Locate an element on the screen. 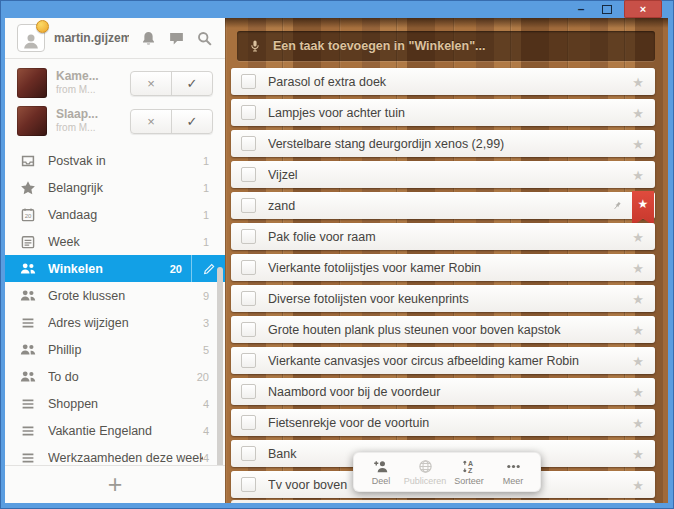  minimize-button: – is located at coordinates (581, 9).